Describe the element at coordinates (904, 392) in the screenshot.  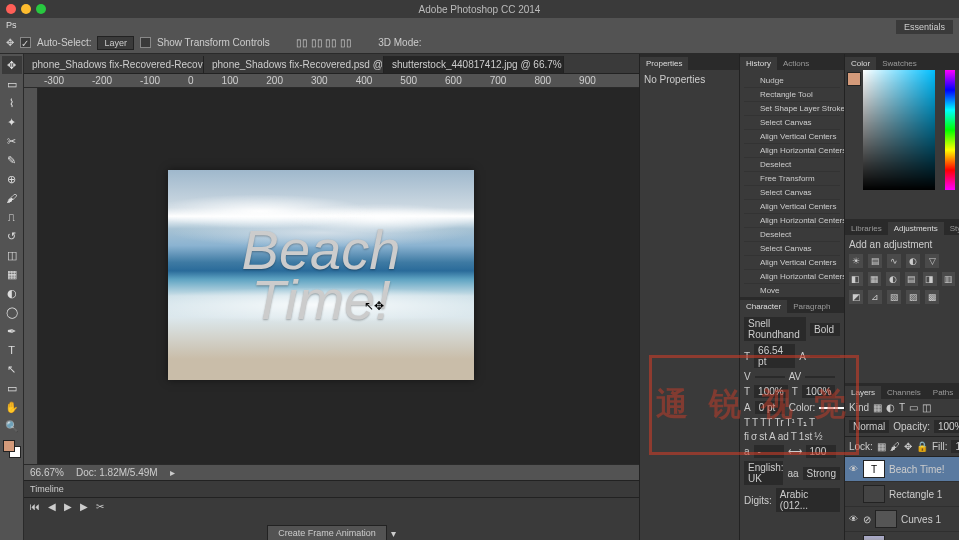
I see `channels-tab: Channels` at that location.